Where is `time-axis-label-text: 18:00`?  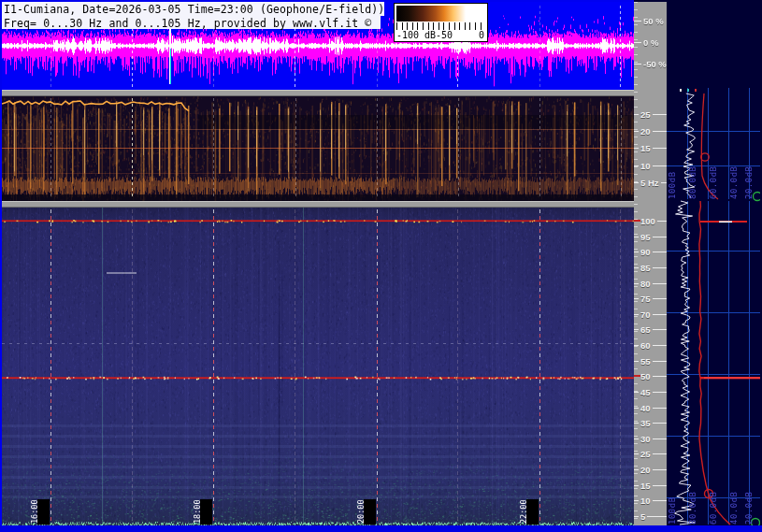 time-axis-label-text: 18:00 is located at coordinates (197, 511).